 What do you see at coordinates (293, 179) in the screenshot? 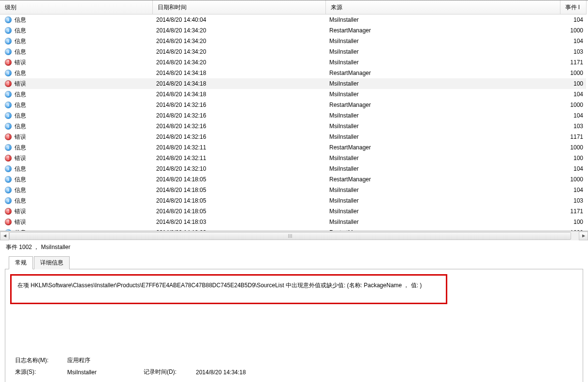
I see `table-row: 信息2014/8/20 14:18:05RestartManager1000` at bounding box center [293, 179].